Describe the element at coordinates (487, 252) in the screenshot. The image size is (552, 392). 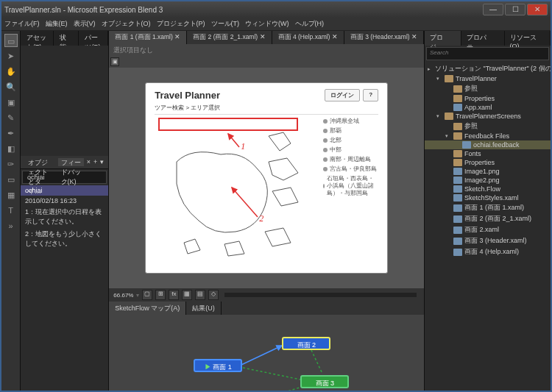
I see `tree-item: 画面 4 (Help.xaml)` at that location.